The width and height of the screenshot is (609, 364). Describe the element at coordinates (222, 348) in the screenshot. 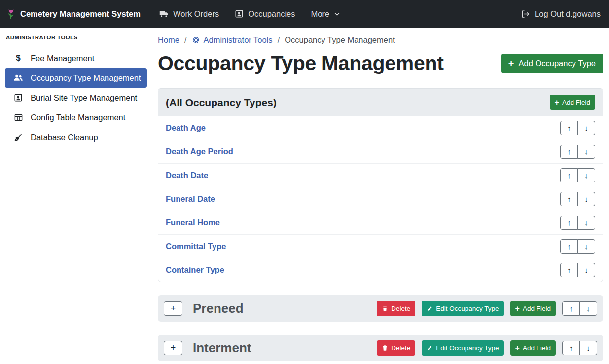

I see `section-title: Interment` at that location.